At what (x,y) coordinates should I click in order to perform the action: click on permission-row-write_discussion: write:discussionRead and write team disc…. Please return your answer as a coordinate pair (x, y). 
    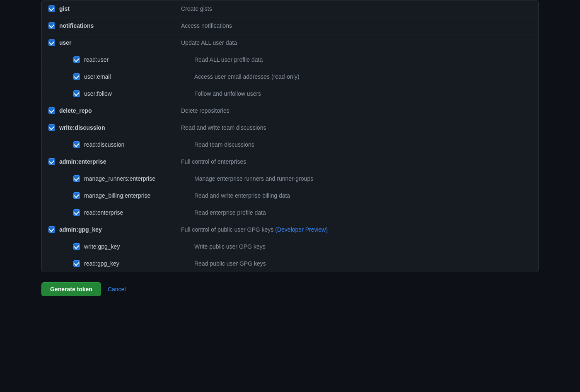
    Looking at the image, I should click on (290, 128).